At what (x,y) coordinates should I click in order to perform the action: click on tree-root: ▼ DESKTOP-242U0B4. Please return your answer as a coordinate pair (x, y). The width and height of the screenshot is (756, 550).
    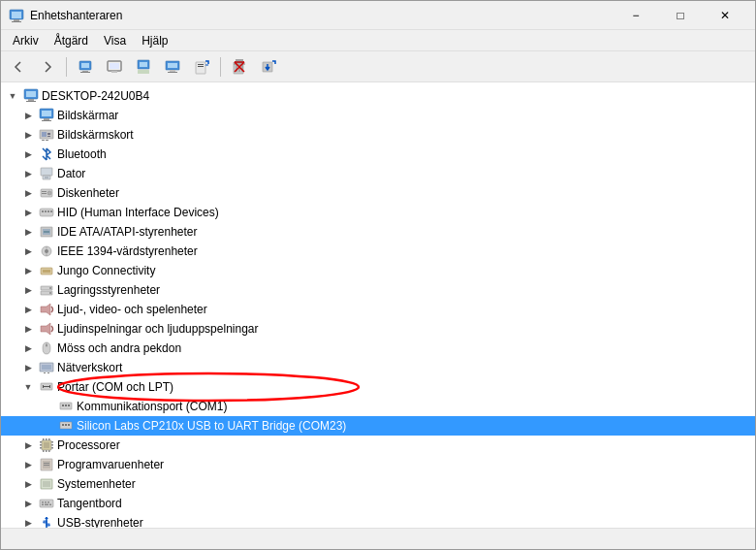
    Looking at the image, I should click on (378, 96).